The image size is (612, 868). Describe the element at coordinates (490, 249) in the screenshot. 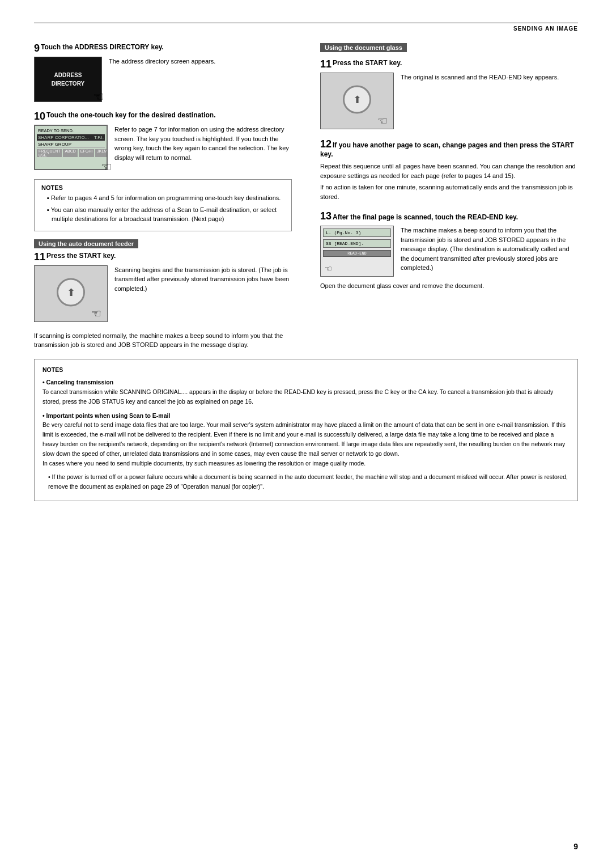

I see `step-13-text: The machine makes a beep sound to inform…` at that location.